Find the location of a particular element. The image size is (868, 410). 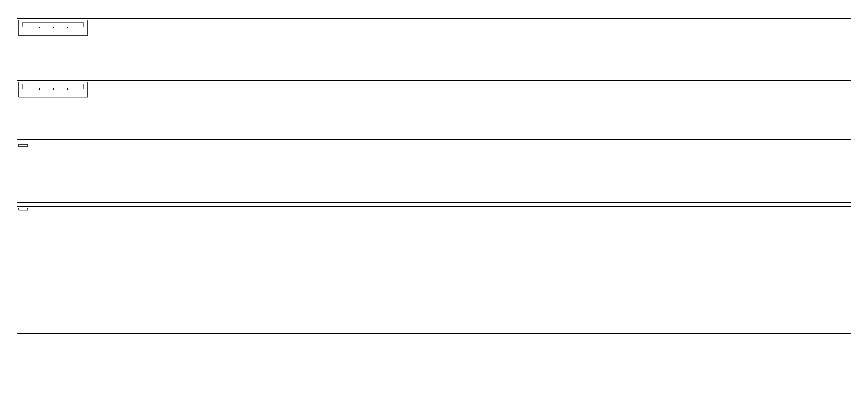

panel-u-velocity is located at coordinates (434, 48).